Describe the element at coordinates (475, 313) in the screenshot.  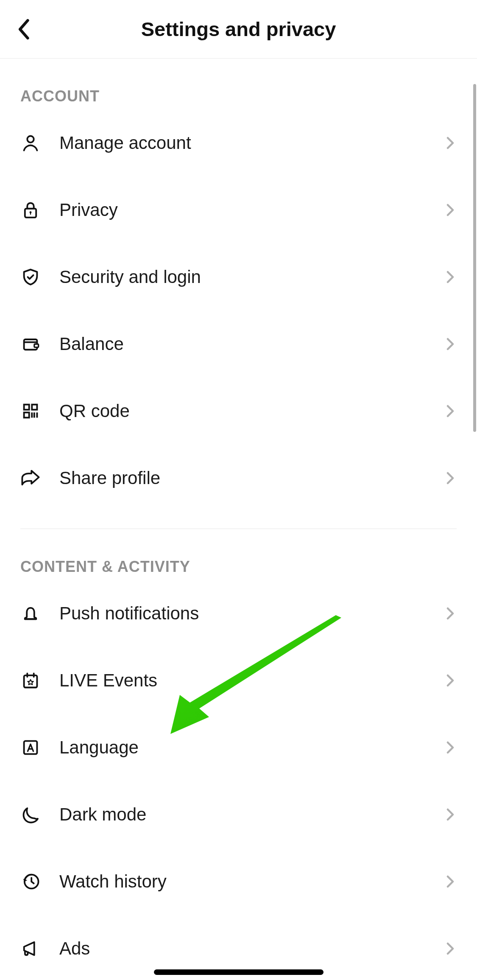
I see `scrollbar` at that location.